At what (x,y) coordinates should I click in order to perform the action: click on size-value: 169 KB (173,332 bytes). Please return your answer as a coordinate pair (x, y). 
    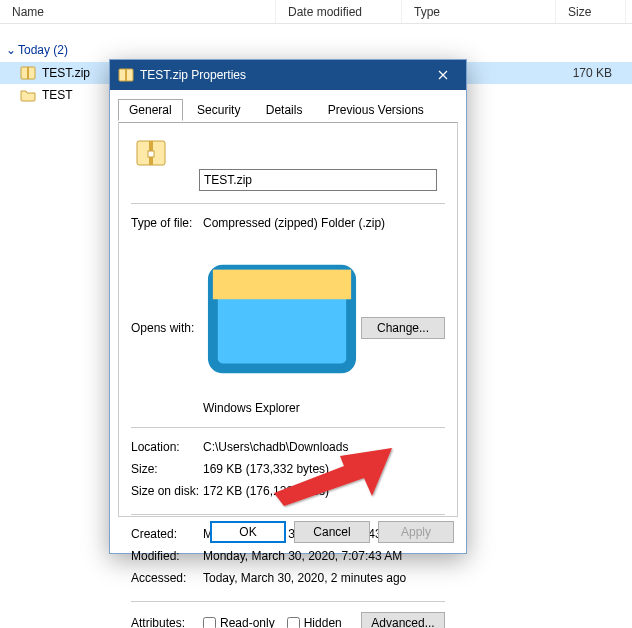
    Looking at the image, I should click on (324, 469).